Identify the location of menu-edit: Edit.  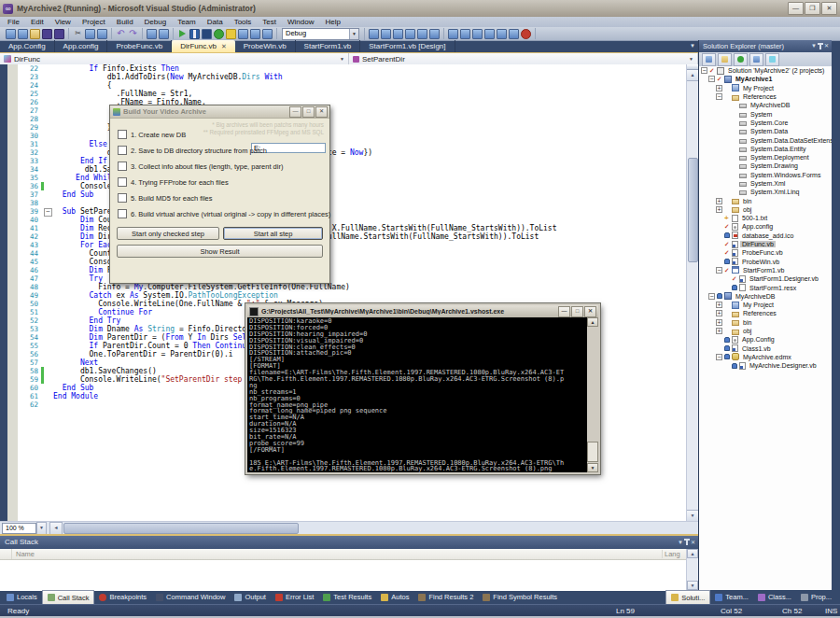
(37, 22).